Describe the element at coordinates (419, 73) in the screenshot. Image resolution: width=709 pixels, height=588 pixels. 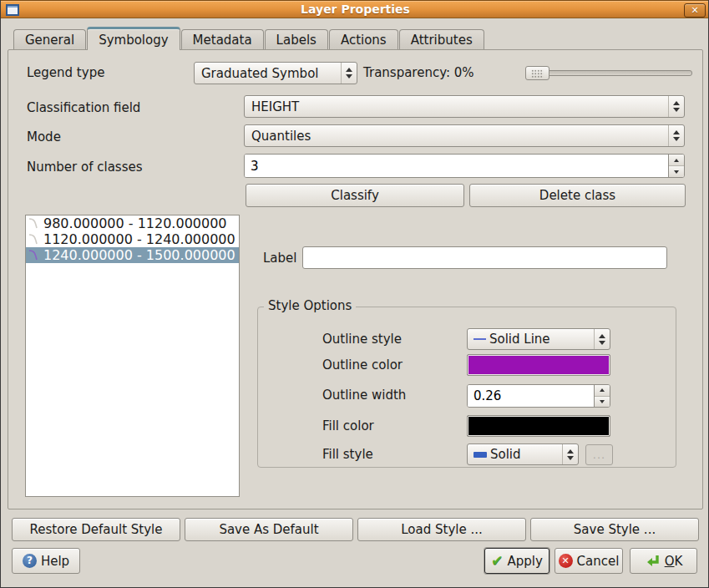
I see `transparency-label: Transparency: 0%` at that location.